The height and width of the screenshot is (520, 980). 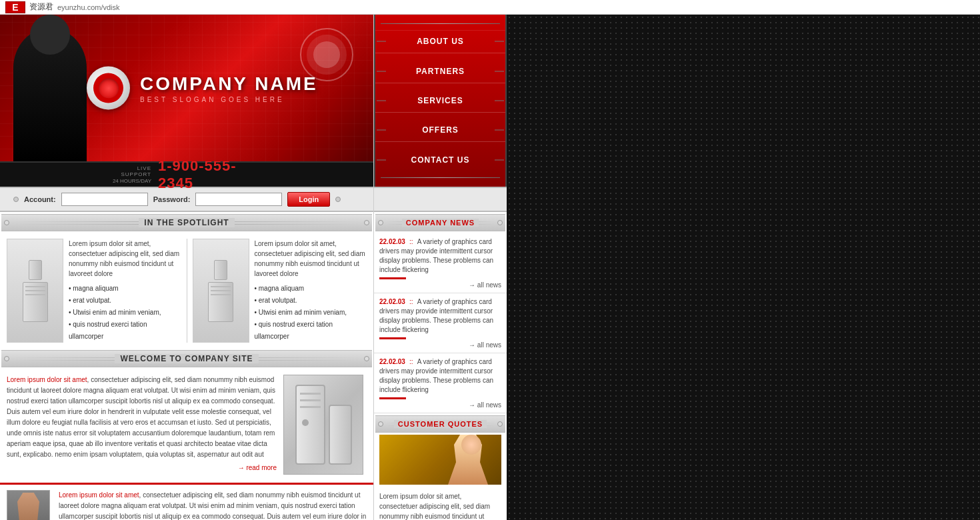 What do you see at coordinates (129, 181) in the screenshot?
I see `hours-label: 24 HOURS/DAY` at bounding box center [129, 181].